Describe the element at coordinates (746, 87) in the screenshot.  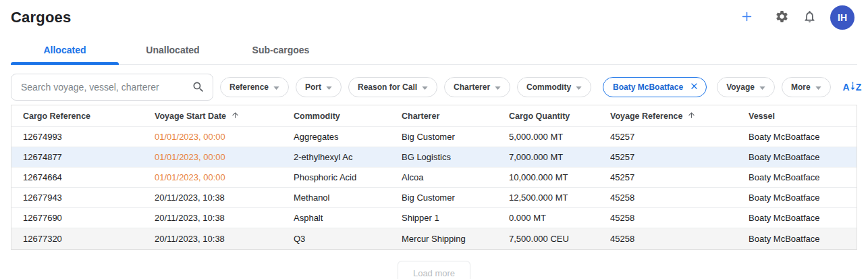
I see `filter-chip-voyage: Voyage` at that location.